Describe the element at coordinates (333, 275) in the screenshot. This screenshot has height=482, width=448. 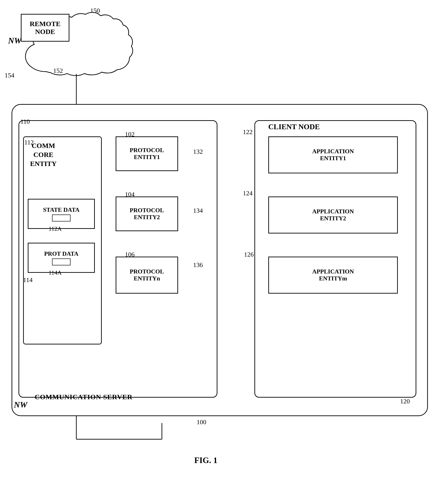
I see `app-entity-m-box: APPLICATION ENTITYm` at that location.